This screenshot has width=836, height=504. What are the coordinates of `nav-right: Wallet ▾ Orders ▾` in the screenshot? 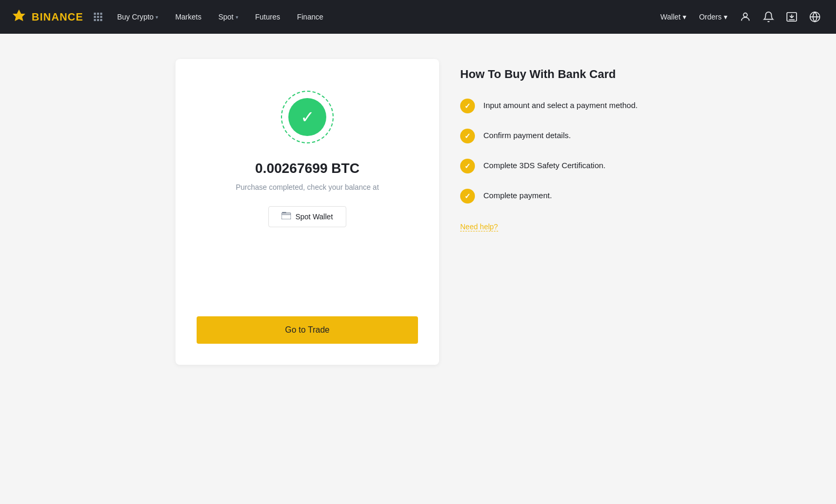 It's located at (740, 17).